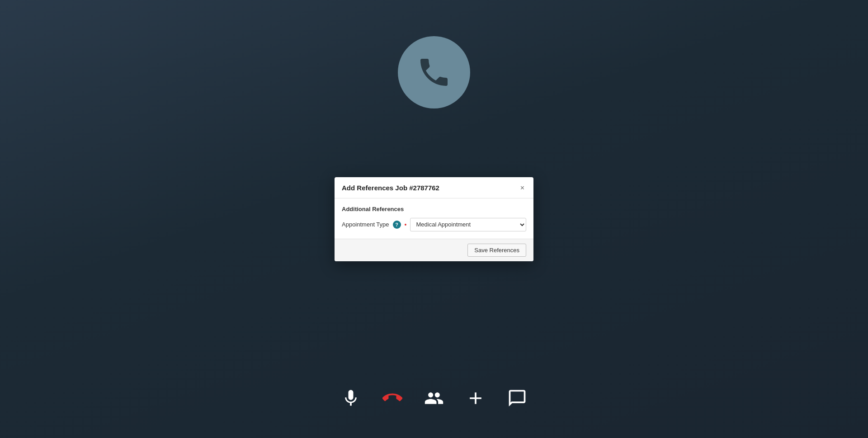 The image size is (868, 438). What do you see at coordinates (365, 224) in the screenshot?
I see `appointment-type-label: Appointment Type` at bounding box center [365, 224].